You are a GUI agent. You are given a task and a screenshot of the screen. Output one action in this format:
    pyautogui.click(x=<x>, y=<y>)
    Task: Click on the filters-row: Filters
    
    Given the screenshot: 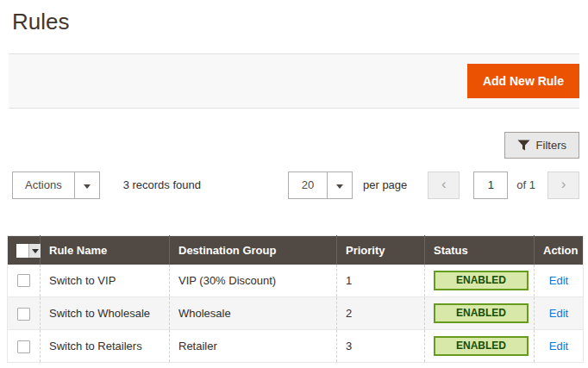 What is the action you would take?
    pyautogui.click(x=294, y=145)
    